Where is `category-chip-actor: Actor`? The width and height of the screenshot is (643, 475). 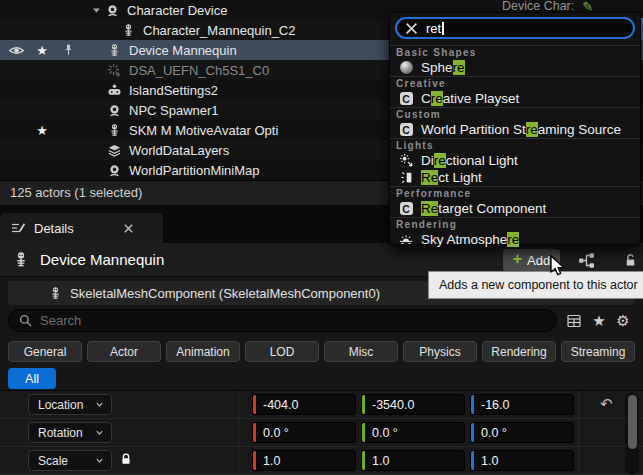
category-chip-actor: Actor is located at coordinates (124, 352).